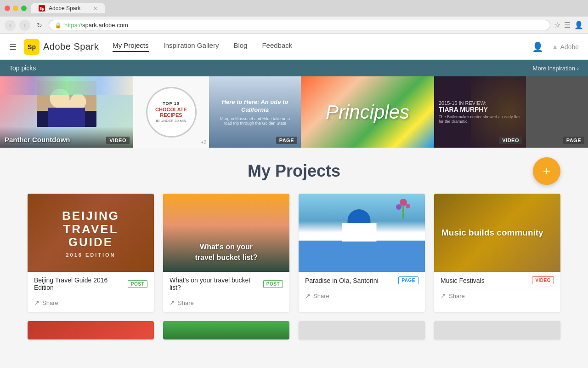 The width and height of the screenshot is (588, 368). I want to click on bookmark-icon: ☆, so click(557, 25).